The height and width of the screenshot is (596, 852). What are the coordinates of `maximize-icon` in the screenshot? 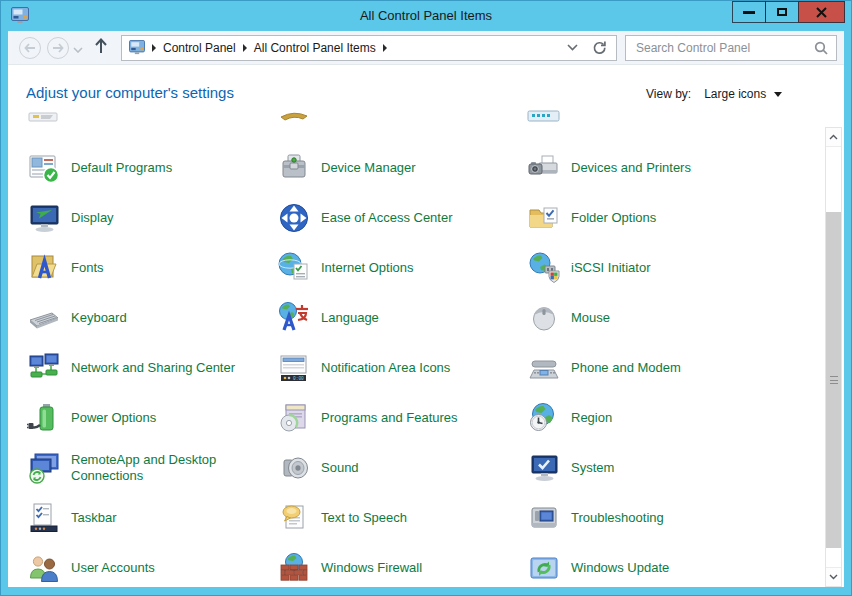 It's located at (782, 12).